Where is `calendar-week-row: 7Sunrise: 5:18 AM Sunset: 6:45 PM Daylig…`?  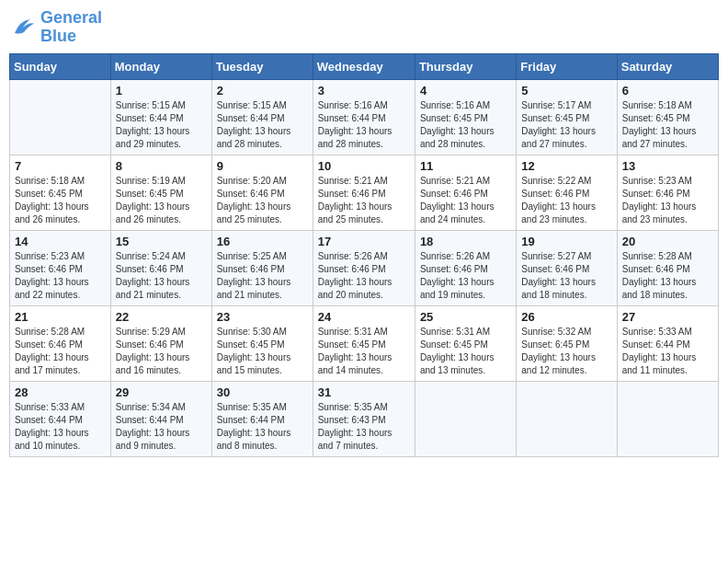 calendar-week-row: 7Sunrise: 5:18 AM Sunset: 6:45 PM Daylig… is located at coordinates (364, 192).